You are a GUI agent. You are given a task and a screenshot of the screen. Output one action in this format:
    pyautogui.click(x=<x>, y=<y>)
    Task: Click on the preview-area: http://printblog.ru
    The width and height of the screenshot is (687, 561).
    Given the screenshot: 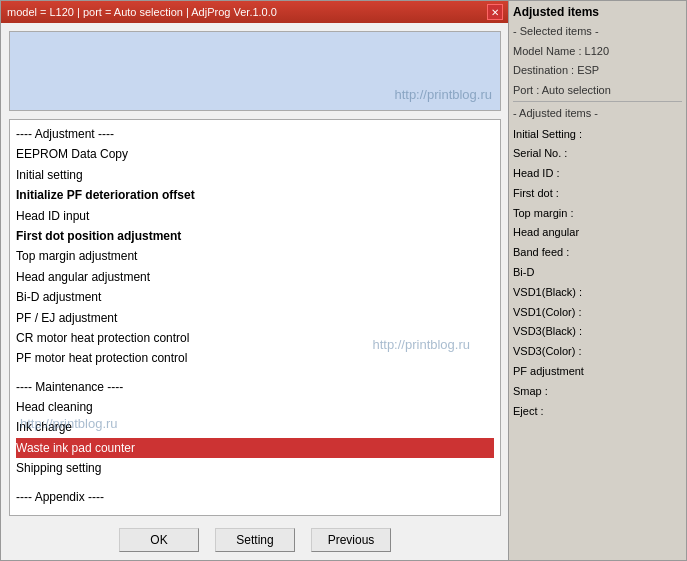 What is the action you would take?
    pyautogui.click(x=255, y=71)
    